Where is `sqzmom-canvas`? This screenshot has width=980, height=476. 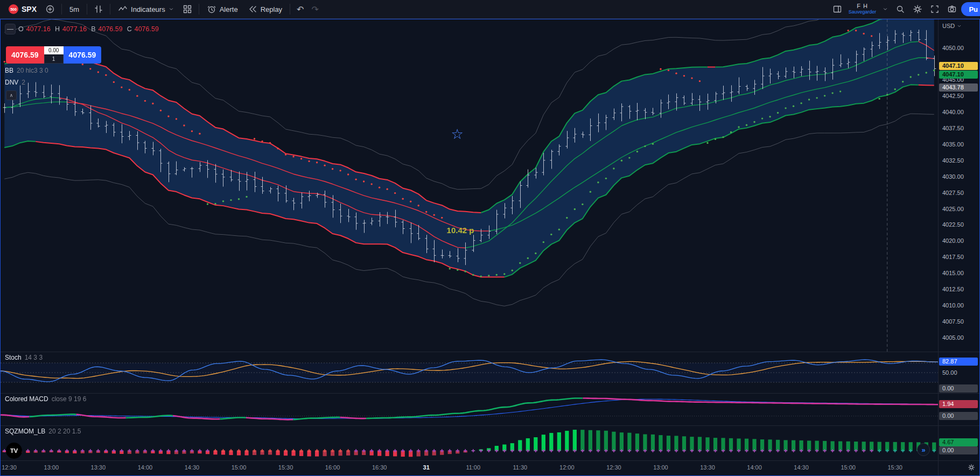
sqzmom-canvas is located at coordinates (470, 443).